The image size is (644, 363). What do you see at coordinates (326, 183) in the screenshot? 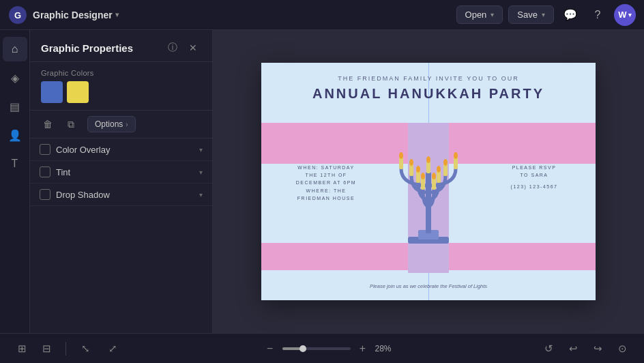
I see `left-text-block: WHEN: SATURDAY THE 12TH OF DECEMBER AT 6…` at bounding box center [326, 183].